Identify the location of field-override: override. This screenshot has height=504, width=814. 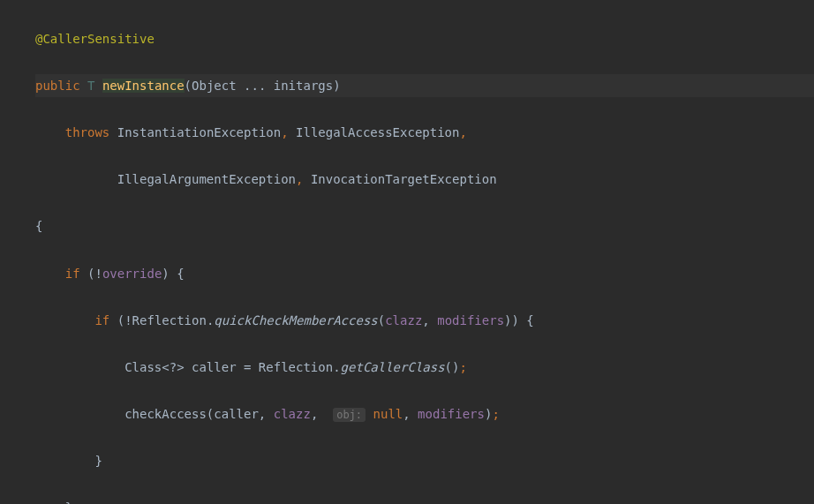
(132, 274).